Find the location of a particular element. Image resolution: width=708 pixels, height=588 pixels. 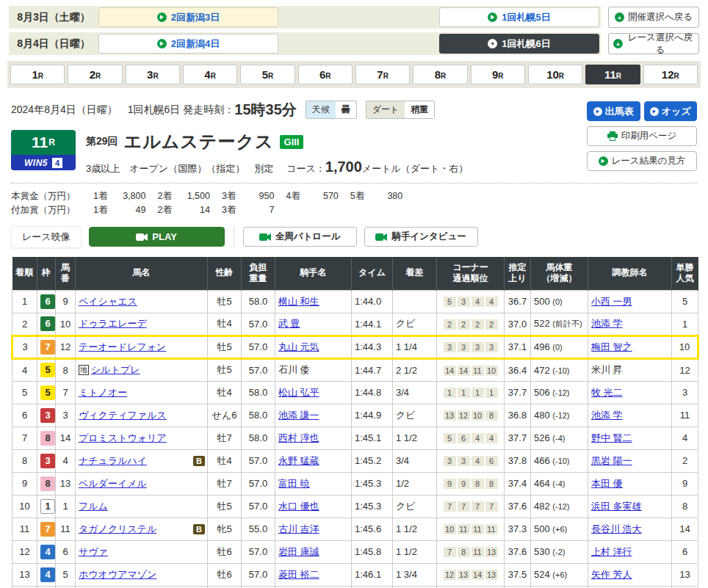

horse-name-link: フルム is located at coordinates (93, 507).